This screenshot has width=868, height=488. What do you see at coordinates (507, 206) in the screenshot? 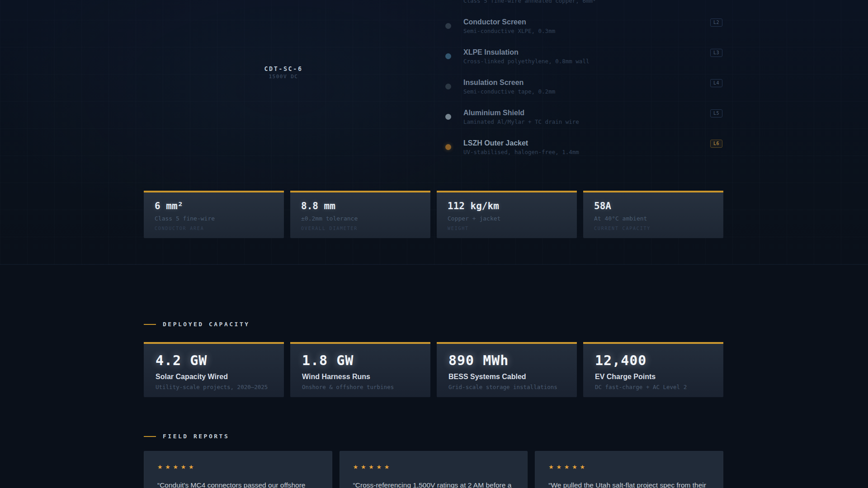
I see `spec-value: 112 kg/km` at bounding box center [507, 206].